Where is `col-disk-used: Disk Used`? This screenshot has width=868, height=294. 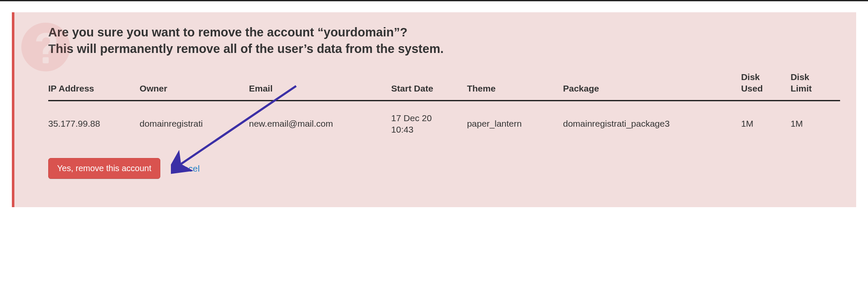 col-disk-used: Disk Used is located at coordinates (766, 83).